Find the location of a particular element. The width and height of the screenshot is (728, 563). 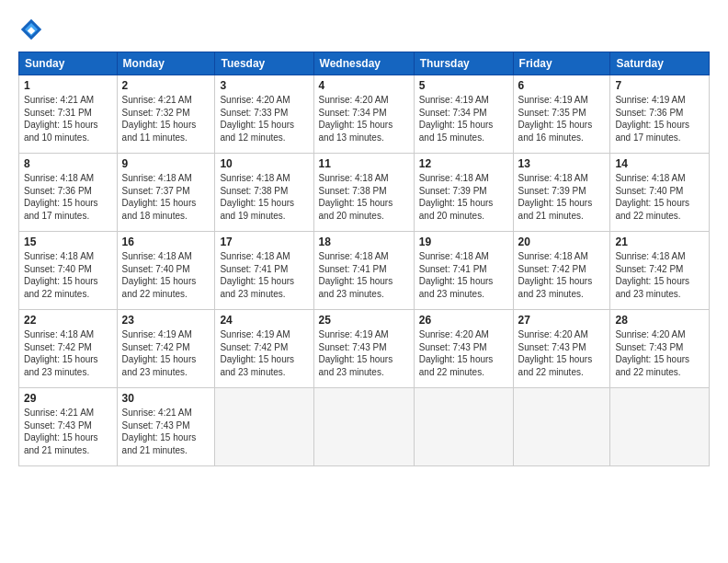

table-row: 2Sunrise: 4:21 AMSunset: 7:32 PMDaylight… is located at coordinates (165, 114).